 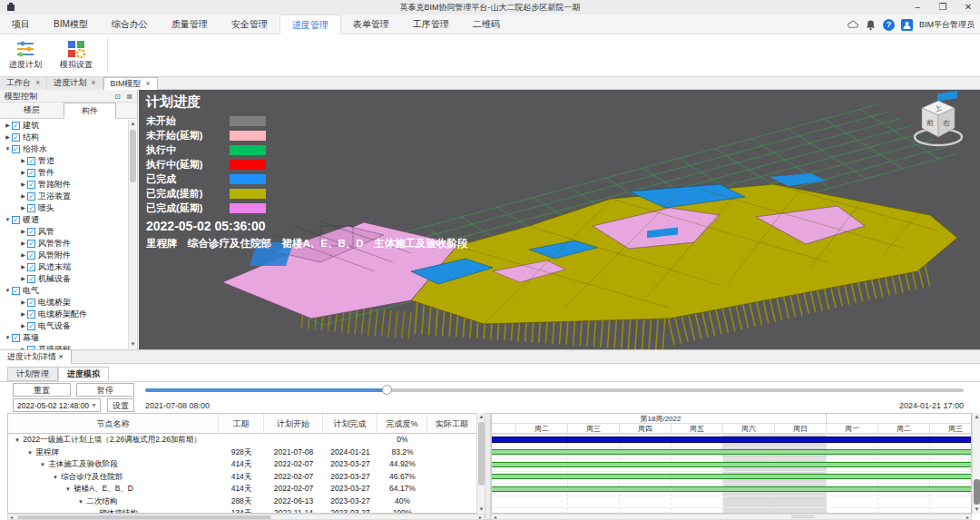 I want to click on tree-item-卫浴装置: ▶✓卫浴装置, so click(x=65, y=196).